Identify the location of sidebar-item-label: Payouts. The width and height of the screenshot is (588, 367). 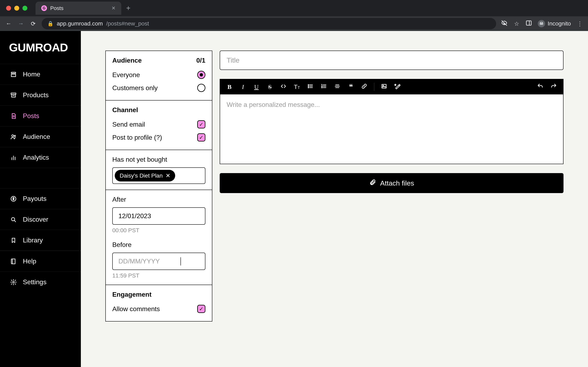
(35, 199).